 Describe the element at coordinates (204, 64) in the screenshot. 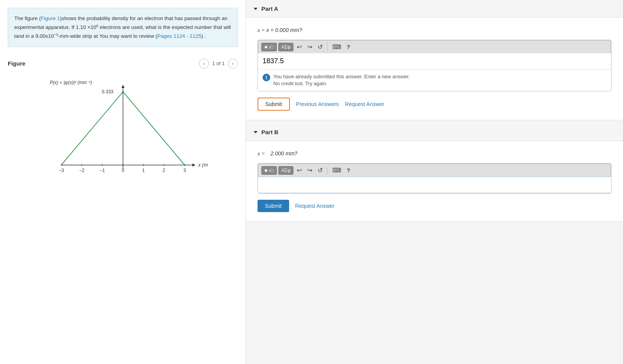

I see `figure-prev-button: ‹` at that location.